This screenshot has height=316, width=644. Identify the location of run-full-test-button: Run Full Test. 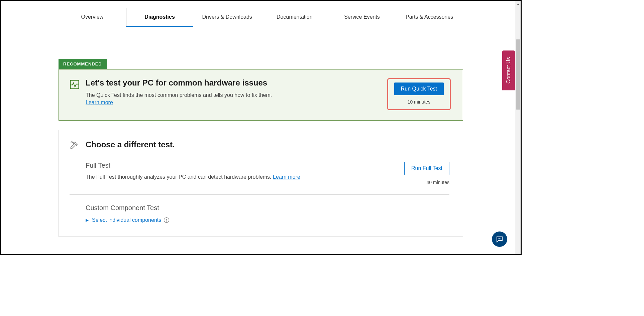
(427, 168).